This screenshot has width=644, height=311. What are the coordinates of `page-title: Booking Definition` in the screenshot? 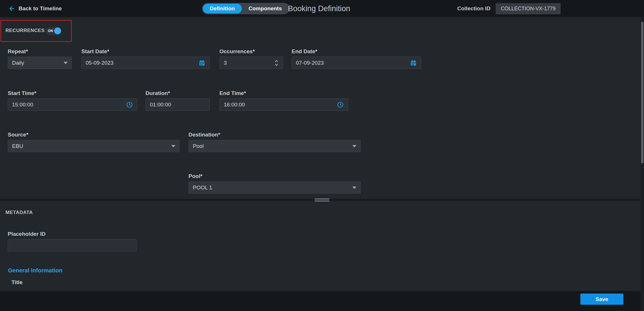 It's located at (319, 9).